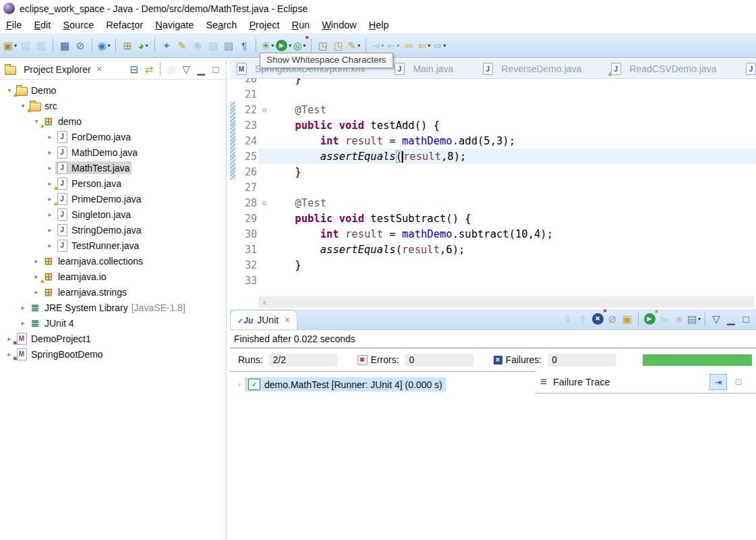 The image size is (756, 540). Describe the element at coordinates (493, 109) in the screenshot. I see `code-line-22: 22⊖ @Test` at that location.